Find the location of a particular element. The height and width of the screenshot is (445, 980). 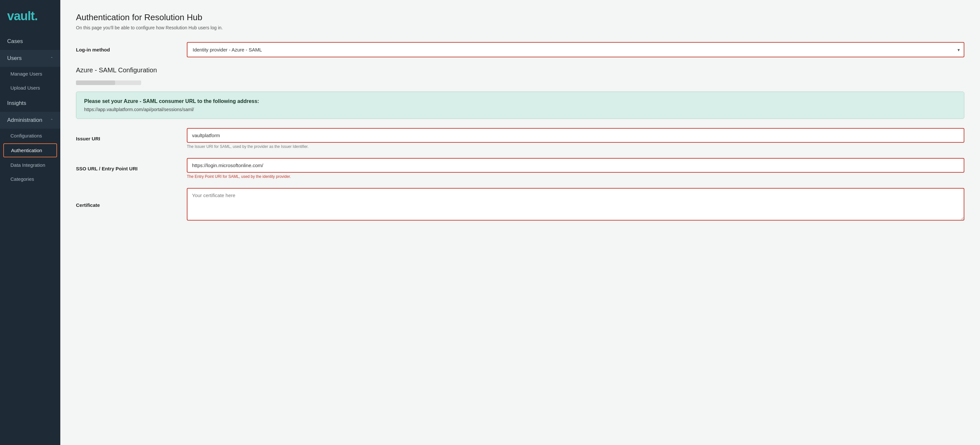

sidebar: vault. Cases Users ⌃ Manage Users Upload… is located at coordinates (30, 223).